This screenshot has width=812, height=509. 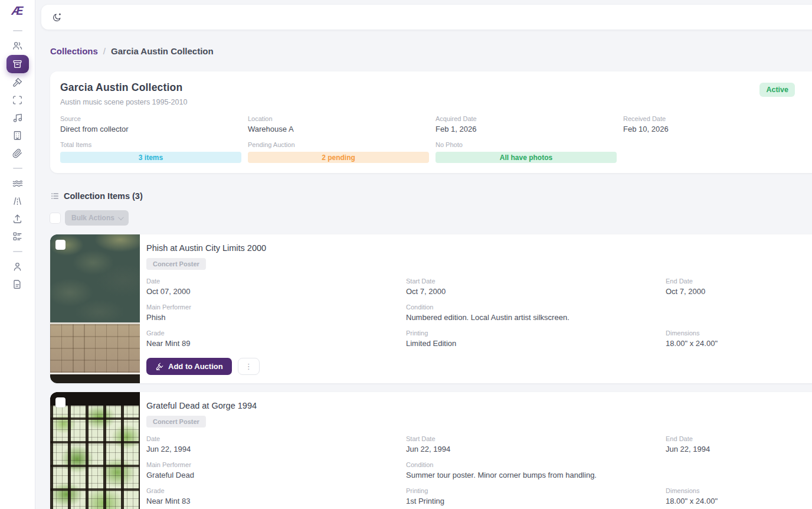 What do you see at coordinates (529, 129) in the screenshot?
I see `field-value: Feb 1, 2026` at bounding box center [529, 129].